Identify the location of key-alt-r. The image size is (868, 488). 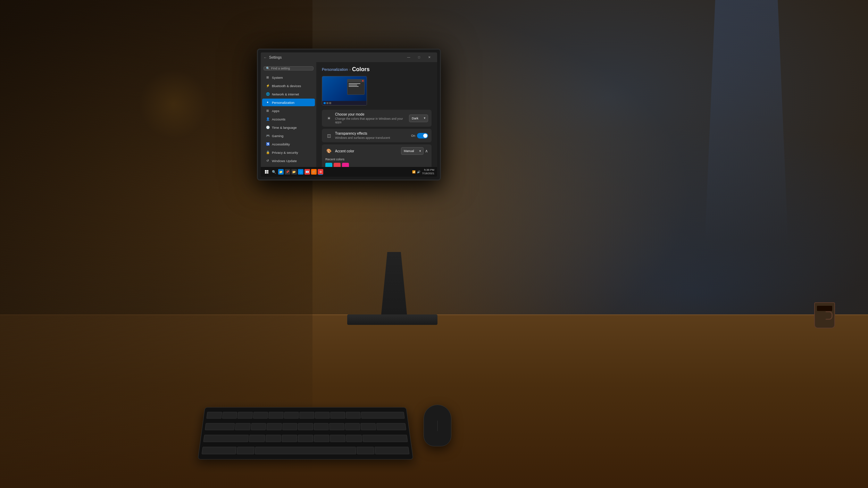
(366, 451).